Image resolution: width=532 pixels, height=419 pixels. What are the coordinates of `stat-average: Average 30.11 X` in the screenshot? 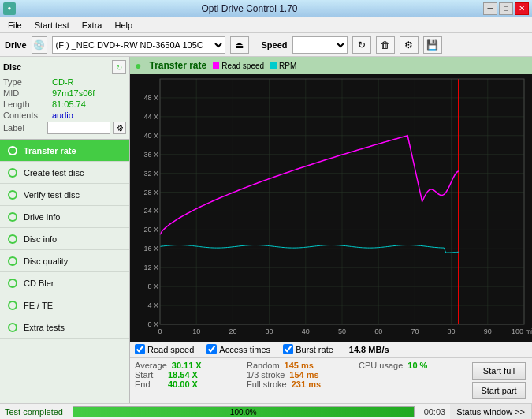 It's located at (191, 365).